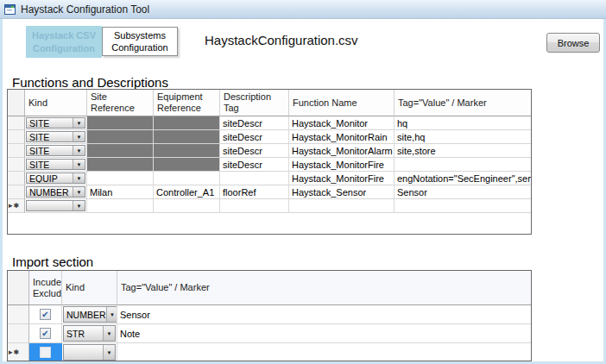 This screenshot has height=364, width=606. I want to click on fn-corner-header, so click(16, 104).